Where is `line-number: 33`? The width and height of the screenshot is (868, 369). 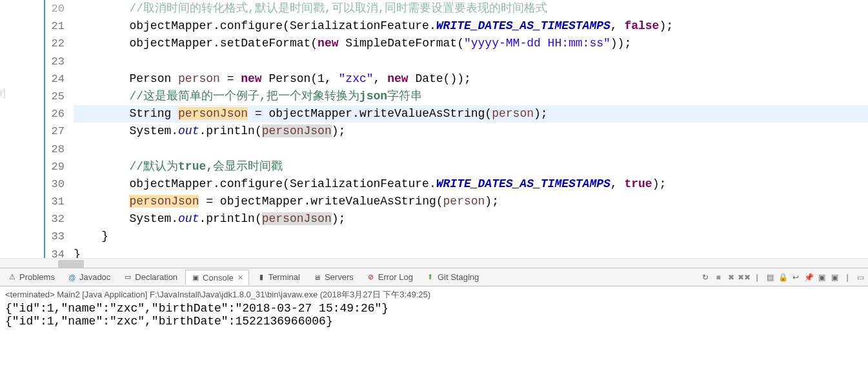 line-number: 33 is located at coordinates (34, 236).